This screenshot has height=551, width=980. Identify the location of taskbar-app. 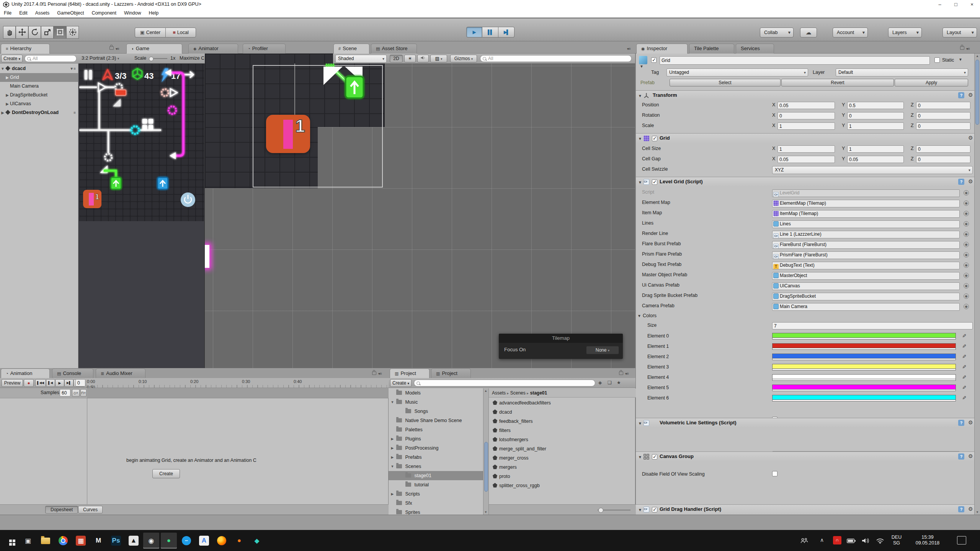
(222, 541).